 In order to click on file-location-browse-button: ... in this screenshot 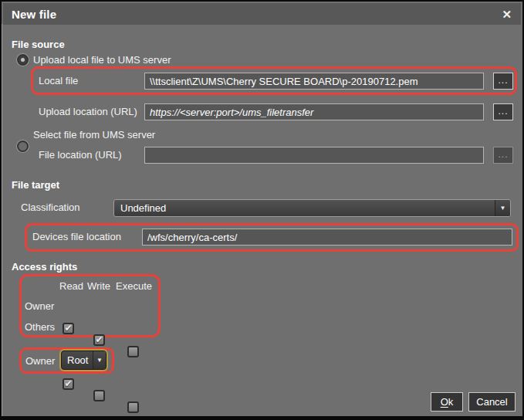, I will do `click(503, 155)`.